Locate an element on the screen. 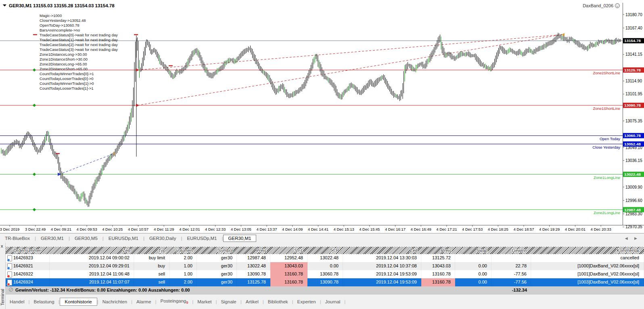 The image size is (644, 309). cell-tp: 13022.48 is located at coordinates (325, 258).